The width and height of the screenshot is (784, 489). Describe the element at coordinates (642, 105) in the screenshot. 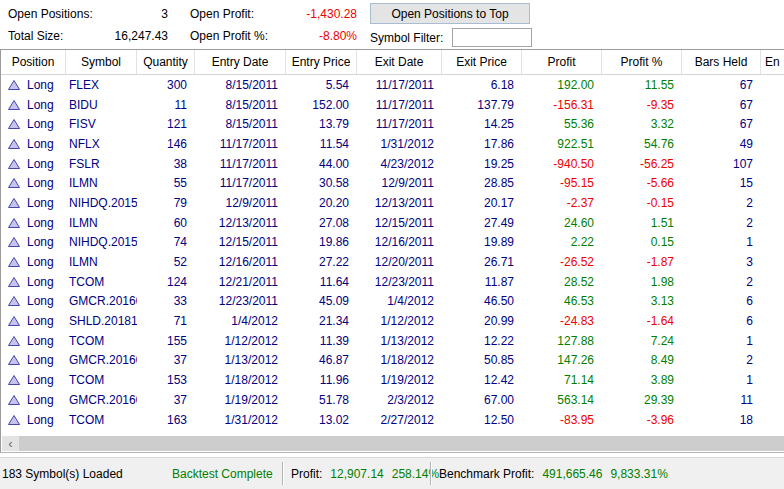

I see `cell-profit-pct: -9.35` at that location.